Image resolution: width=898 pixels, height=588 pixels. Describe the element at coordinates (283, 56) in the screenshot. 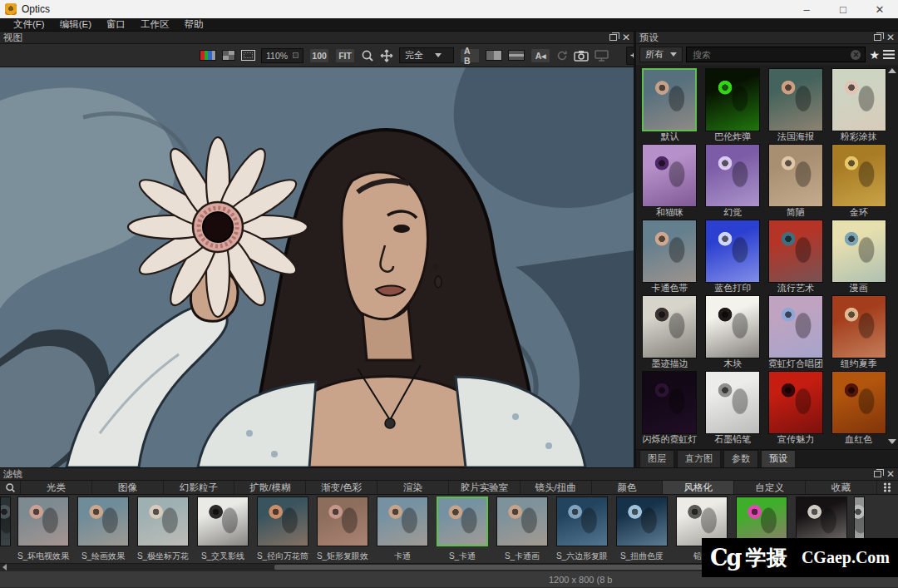

I see `zoom-level-input: 110%` at that location.